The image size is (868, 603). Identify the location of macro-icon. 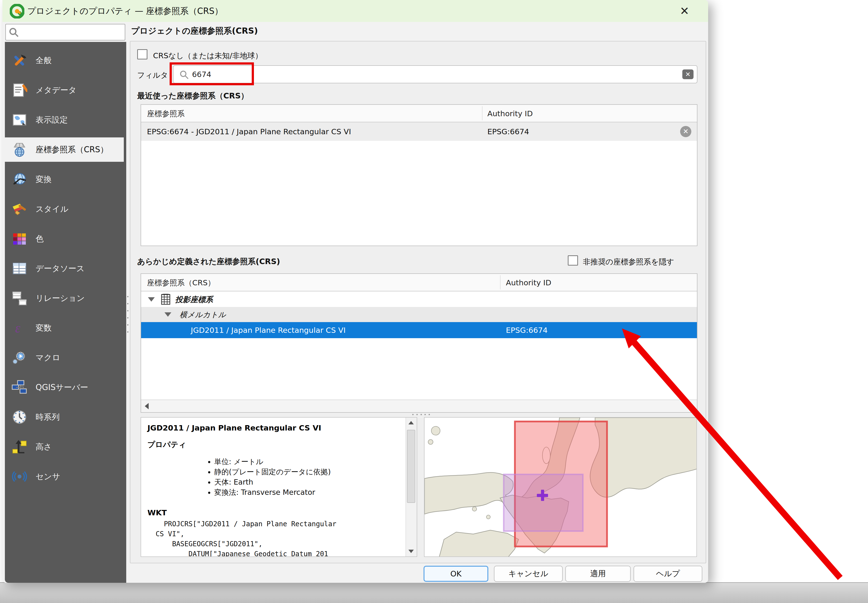
(20, 357).